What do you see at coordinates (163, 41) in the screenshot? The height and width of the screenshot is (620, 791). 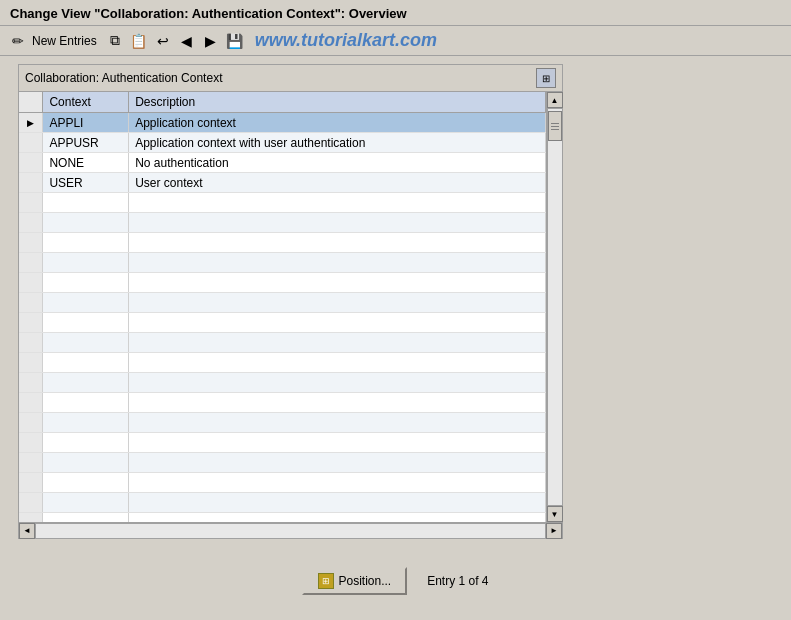 I see `undo-icon: ↩` at bounding box center [163, 41].